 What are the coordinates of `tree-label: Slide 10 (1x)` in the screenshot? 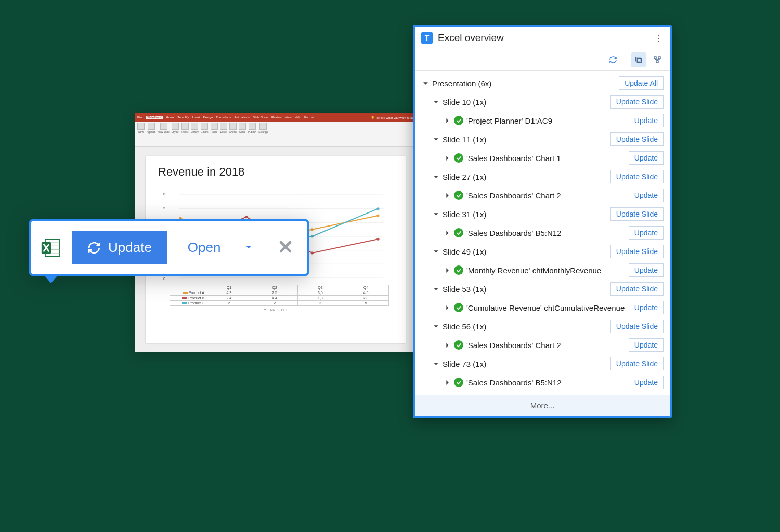 It's located at (464, 102).